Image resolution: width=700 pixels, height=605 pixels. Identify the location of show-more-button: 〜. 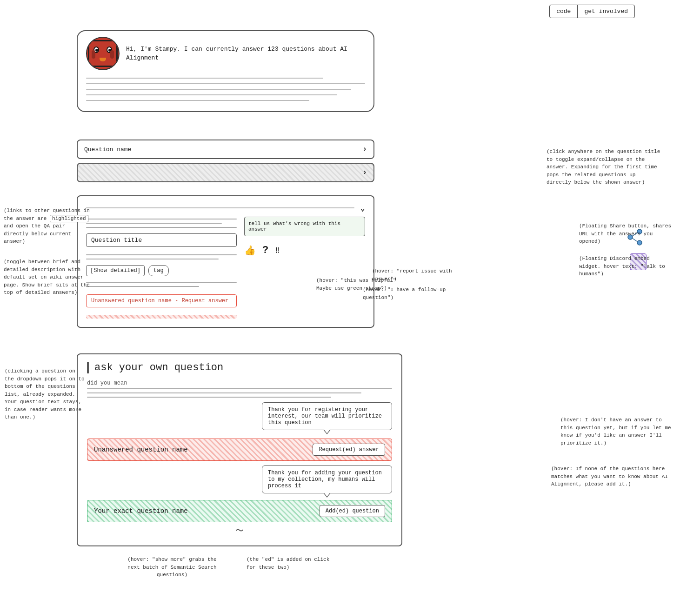
(240, 531).